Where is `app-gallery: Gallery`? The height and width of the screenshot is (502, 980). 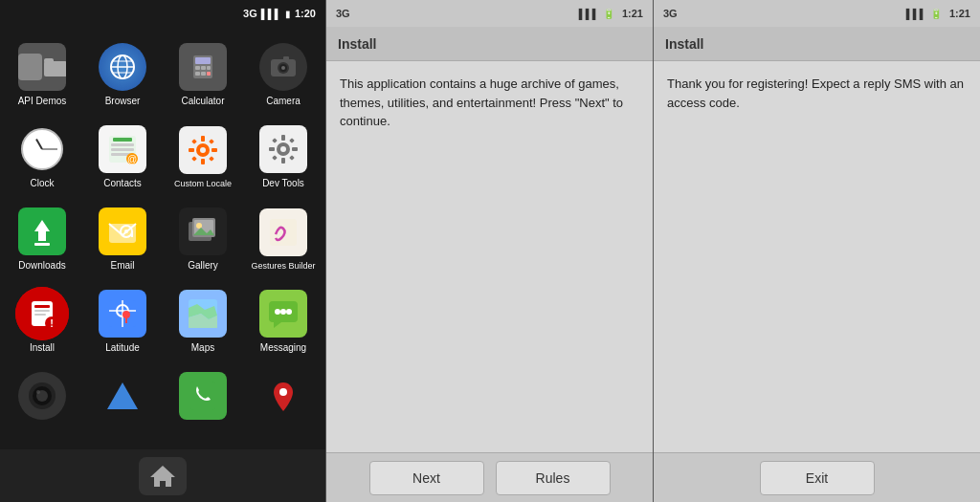
app-gallery: Gallery is located at coordinates (203, 238).